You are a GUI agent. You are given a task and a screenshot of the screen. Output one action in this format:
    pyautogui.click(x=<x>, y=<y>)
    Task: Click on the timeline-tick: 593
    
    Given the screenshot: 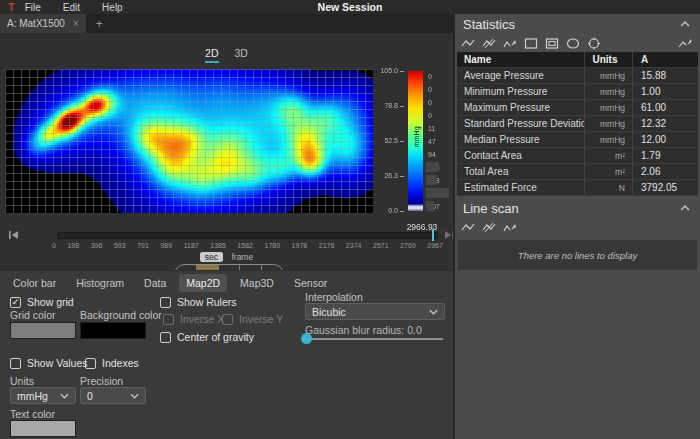 What is the action you would take?
    pyautogui.click(x=120, y=246)
    